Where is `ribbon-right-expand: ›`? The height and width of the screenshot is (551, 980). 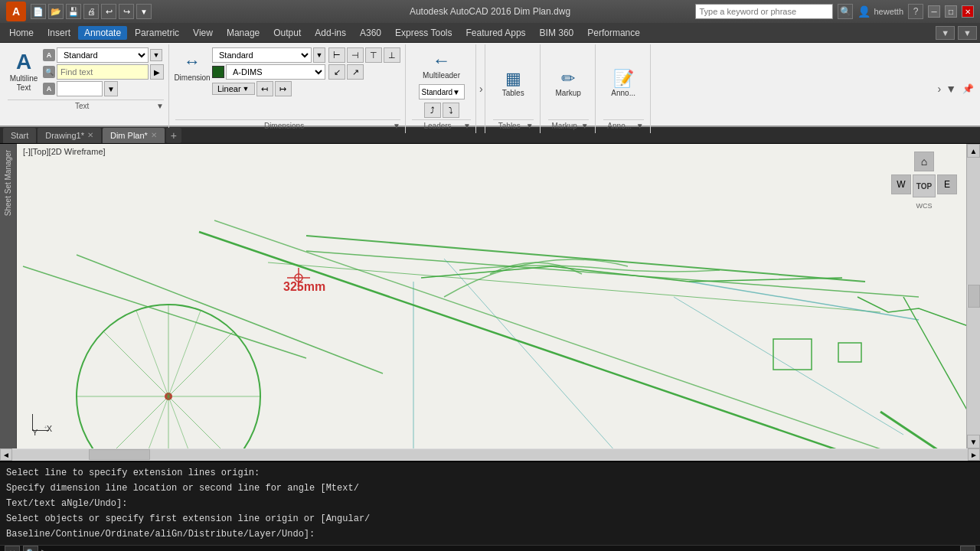 ribbon-right-expand: › is located at coordinates (939, 89).